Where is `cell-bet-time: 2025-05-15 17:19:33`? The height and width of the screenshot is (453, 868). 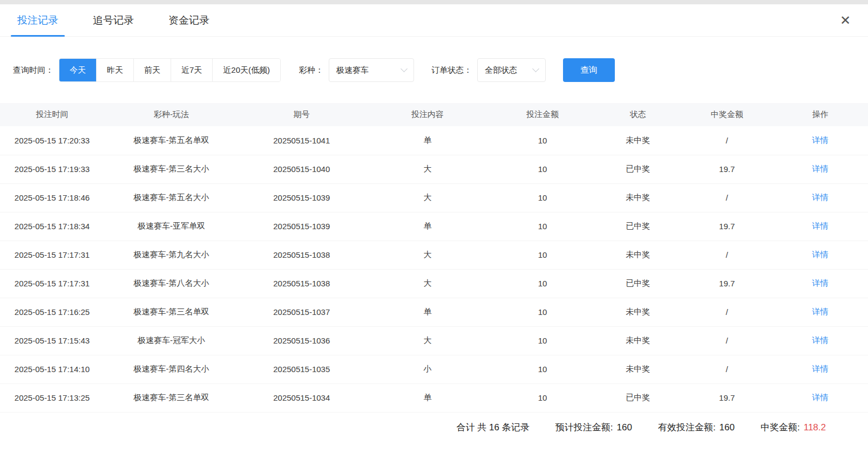
cell-bet-time: 2025-05-15 17:19:33 is located at coordinates (52, 169).